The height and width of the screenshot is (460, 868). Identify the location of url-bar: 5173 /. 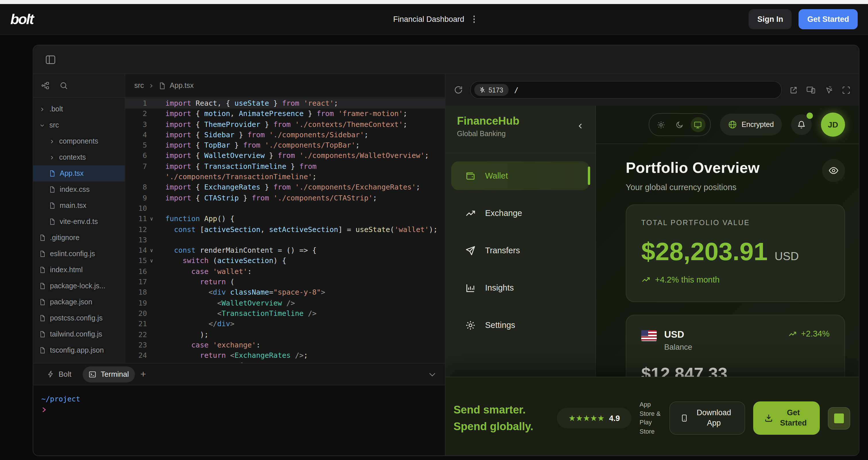
(626, 90).